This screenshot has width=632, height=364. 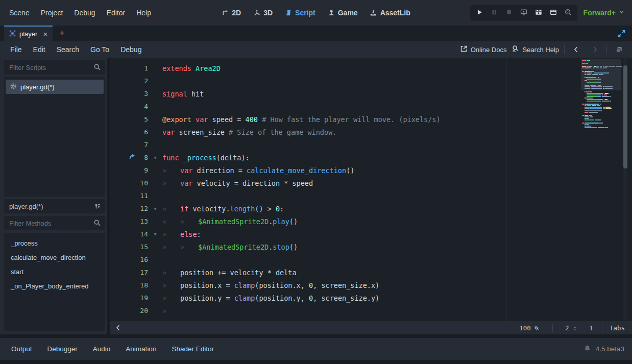 What do you see at coordinates (587, 349) in the screenshot?
I see `bell-icon` at bounding box center [587, 349].